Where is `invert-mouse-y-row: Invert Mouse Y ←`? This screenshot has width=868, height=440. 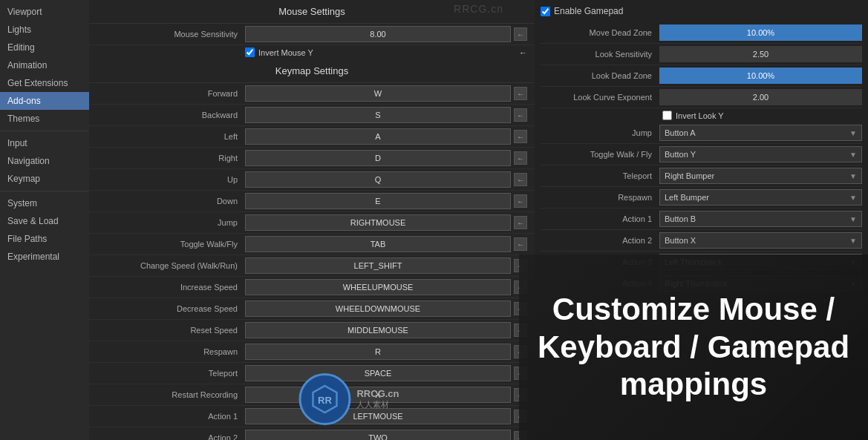 invert-mouse-y-row: Invert Mouse Y ← is located at coordinates (312, 52).